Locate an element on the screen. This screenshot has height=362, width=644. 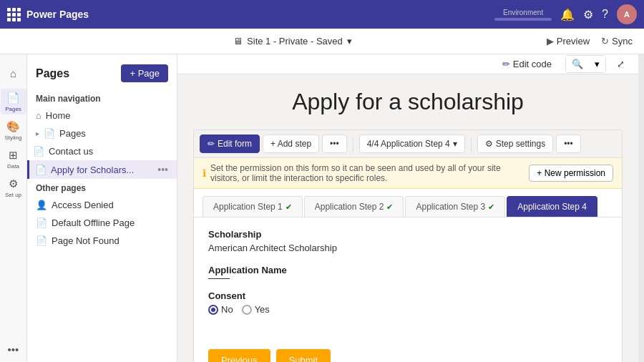
zoom-controls: 🔍 ▾ is located at coordinates (585, 64).